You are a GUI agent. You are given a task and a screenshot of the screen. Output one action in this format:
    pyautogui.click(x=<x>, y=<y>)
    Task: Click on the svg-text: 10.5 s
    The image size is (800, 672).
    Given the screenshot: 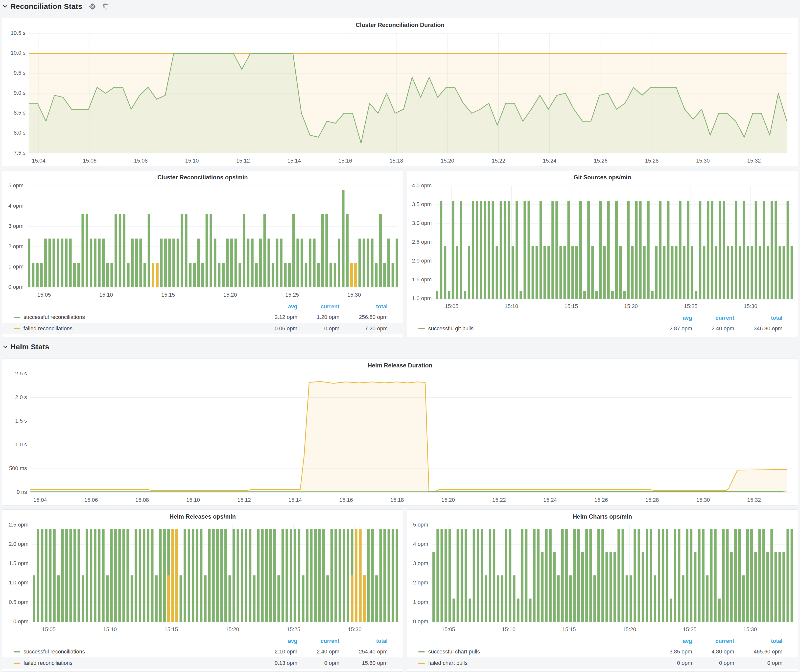 What is the action you would take?
    pyautogui.click(x=18, y=33)
    